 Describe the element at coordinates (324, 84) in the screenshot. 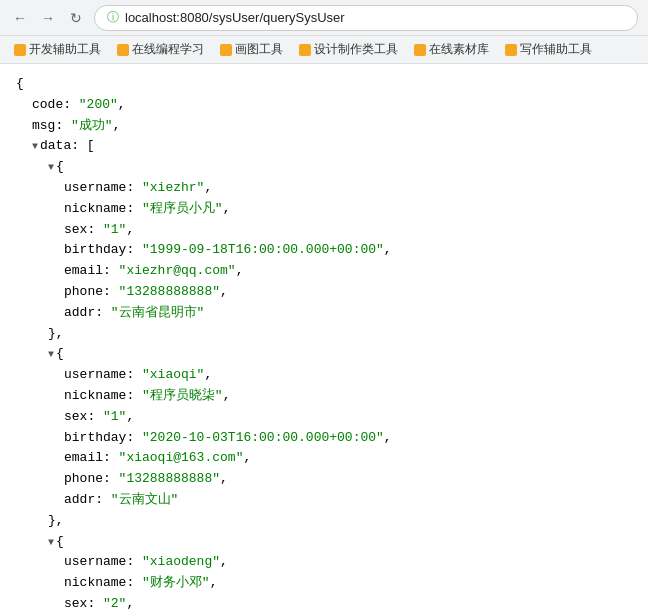

I see `root-open: {` at that location.